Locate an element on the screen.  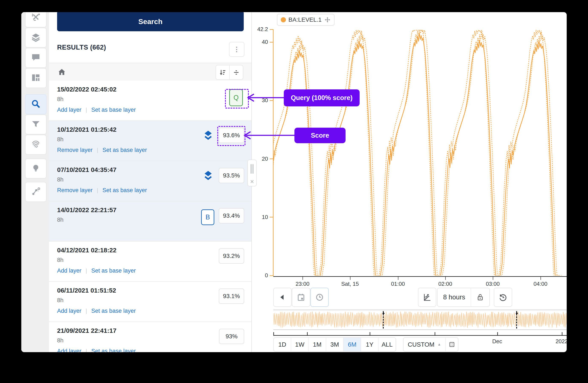
clock-icon is located at coordinates (320, 297).